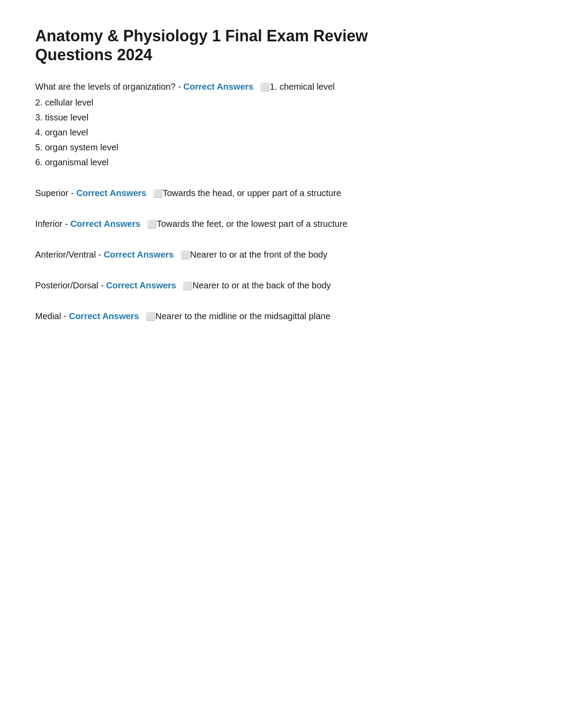 Image resolution: width=563 pixels, height=728 pixels. I want to click on question-text: Anterior/Ventral -, so click(69, 255).